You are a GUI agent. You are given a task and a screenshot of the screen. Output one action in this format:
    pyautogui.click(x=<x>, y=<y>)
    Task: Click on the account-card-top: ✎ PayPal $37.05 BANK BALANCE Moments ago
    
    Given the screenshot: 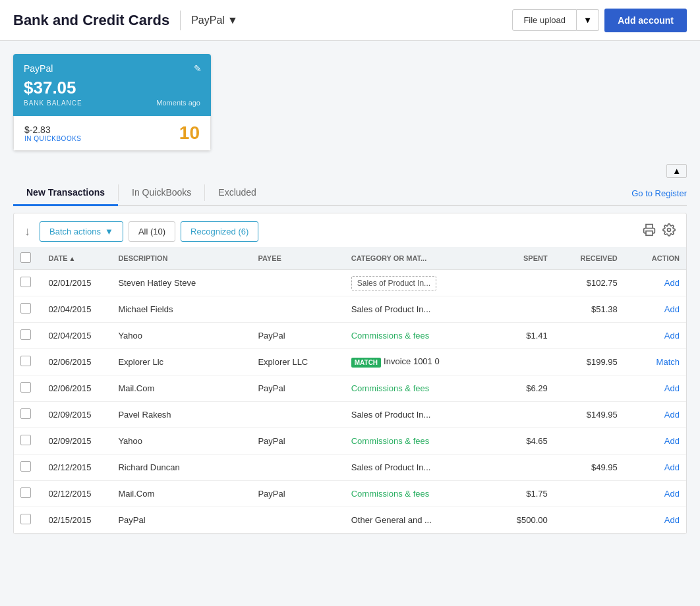 What is the action you would take?
    pyautogui.click(x=112, y=85)
    